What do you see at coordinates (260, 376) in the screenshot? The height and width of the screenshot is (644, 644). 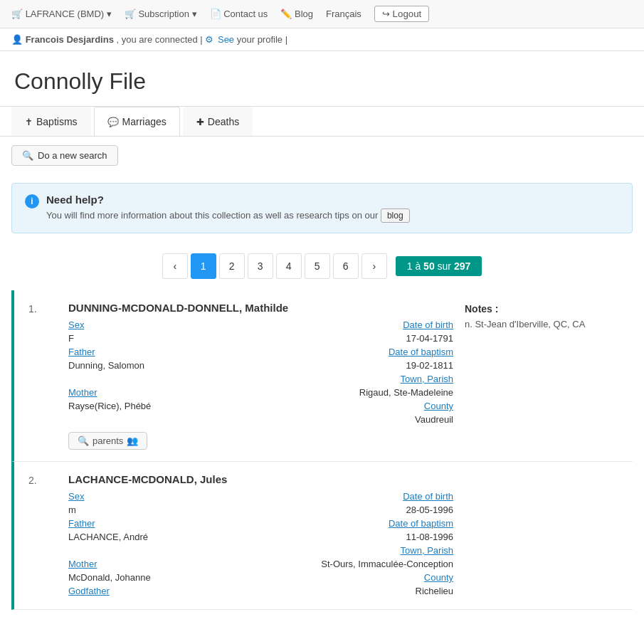 I see `record-main-1: DUNNING-MCDONALD-DONNELL, Mathilde Sex D…` at bounding box center [260, 376].